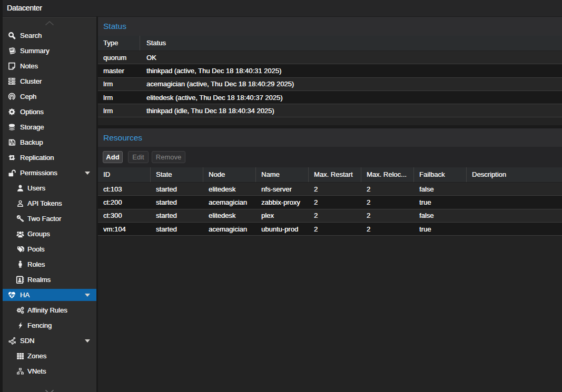 The width and height of the screenshot is (562, 392). What do you see at coordinates (119, 43) in the screenshot?
I see `column-header-type: Type` at bounding box center [119, 43].